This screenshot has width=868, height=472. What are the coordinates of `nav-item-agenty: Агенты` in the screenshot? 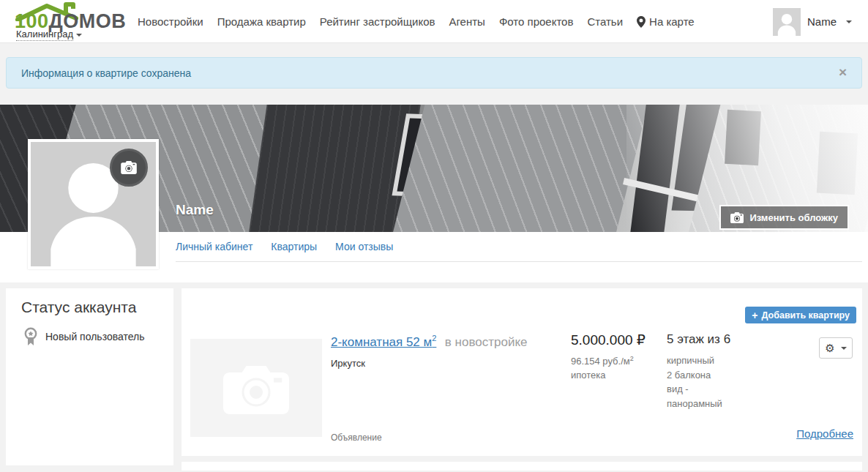 It's located at (467, 22).